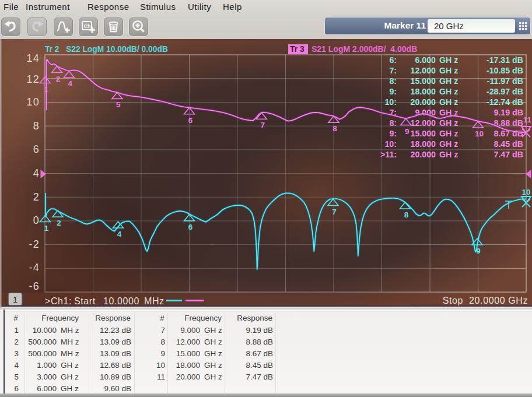 The height and width of the screenshot is (397, 532). I want to click on svg-text: 6:, so click(393, 60).